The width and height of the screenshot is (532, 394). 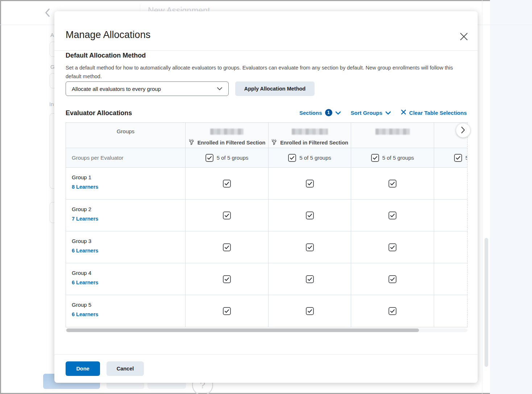 What do you see at coordinates (85, 219) in the screenshot?
I see `learners-link: 7 Learners` at bounding box center [85, 219].